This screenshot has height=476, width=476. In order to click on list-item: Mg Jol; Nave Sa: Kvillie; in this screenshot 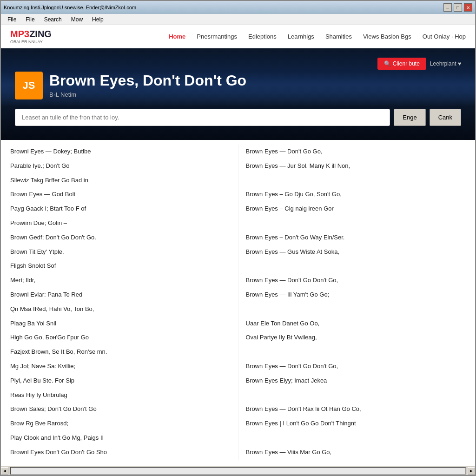, I will do `click(120, 366)`.